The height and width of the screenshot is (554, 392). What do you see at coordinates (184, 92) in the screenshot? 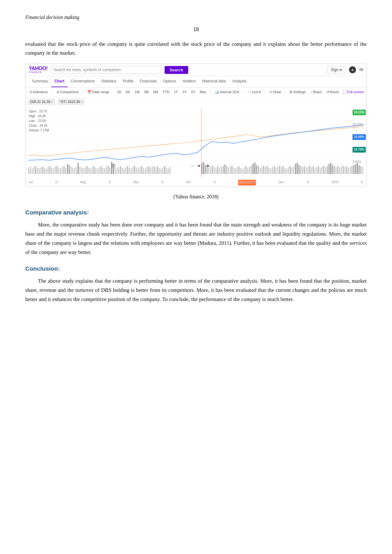
I see `period-2y: 2Y` at bounding box center [184, 92].